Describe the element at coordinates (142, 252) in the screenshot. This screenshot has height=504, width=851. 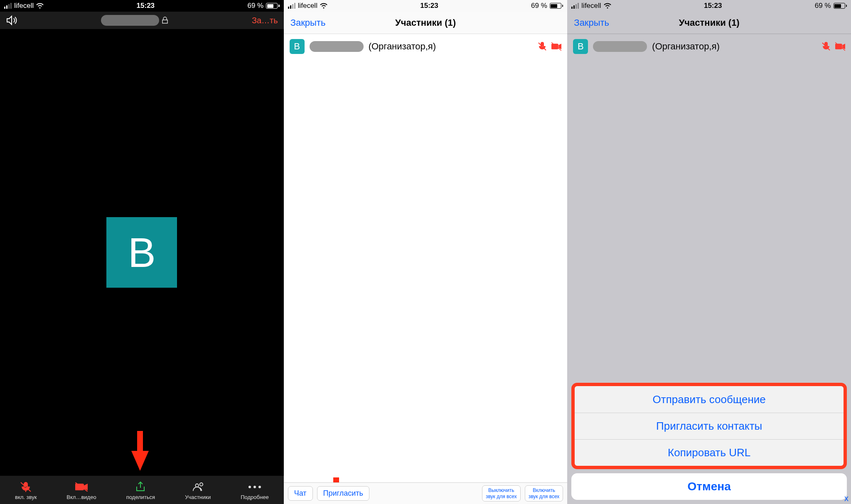
I see `host-avatar: В` at that location.